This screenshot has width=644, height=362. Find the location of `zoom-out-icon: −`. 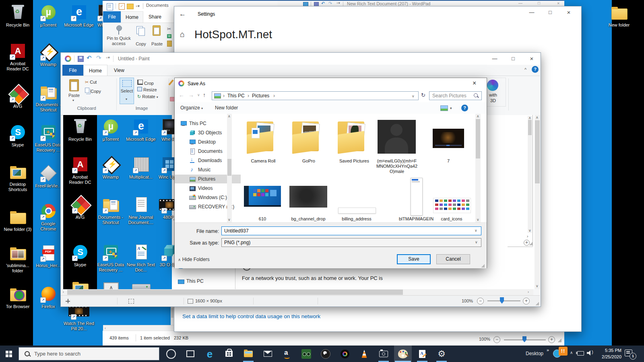

zoom-out-icon: − is located at coordinates (497, 339).